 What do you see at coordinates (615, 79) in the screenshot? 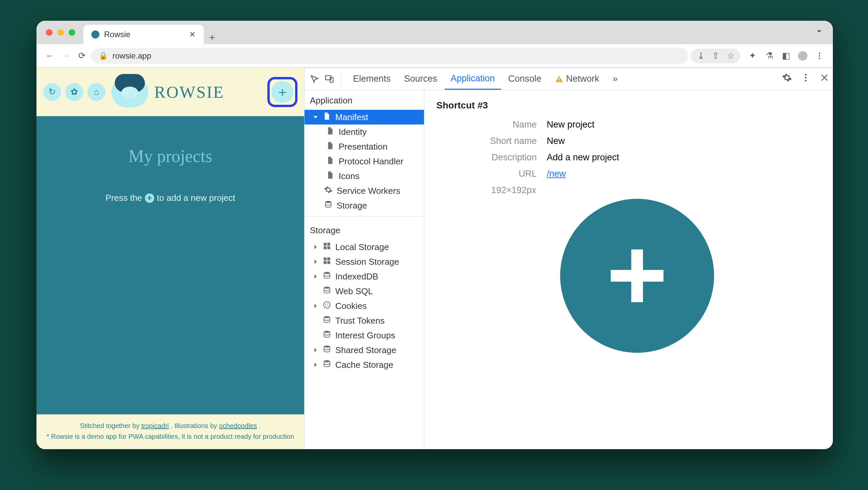
I see `tab-more: »` at bounding box center [615, 79].